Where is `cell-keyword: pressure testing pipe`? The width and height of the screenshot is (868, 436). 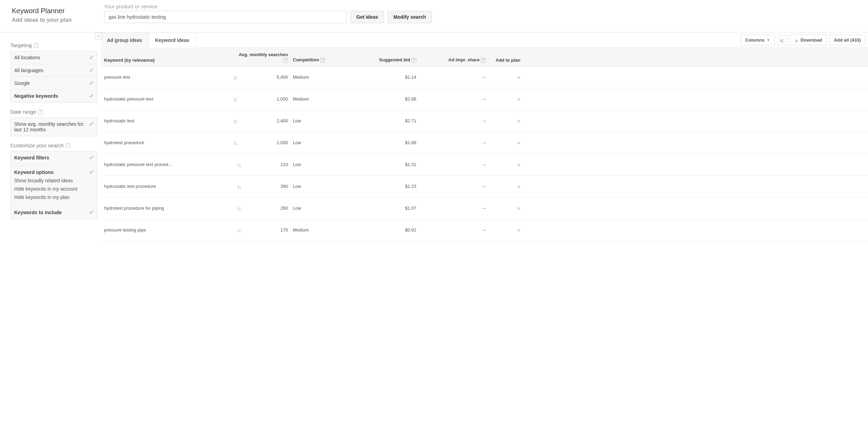 cell-keyword: pressure testing pipe is located at coordinates (163, 230).